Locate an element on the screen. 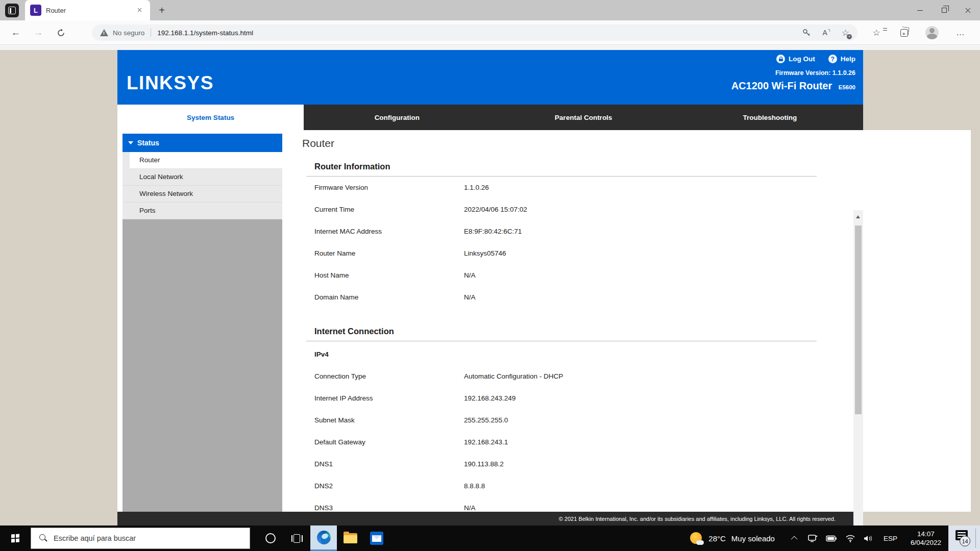 This screenshot has width=980, height=551. sidebar-item-ports: Ports is located at coordinates (202, 211).